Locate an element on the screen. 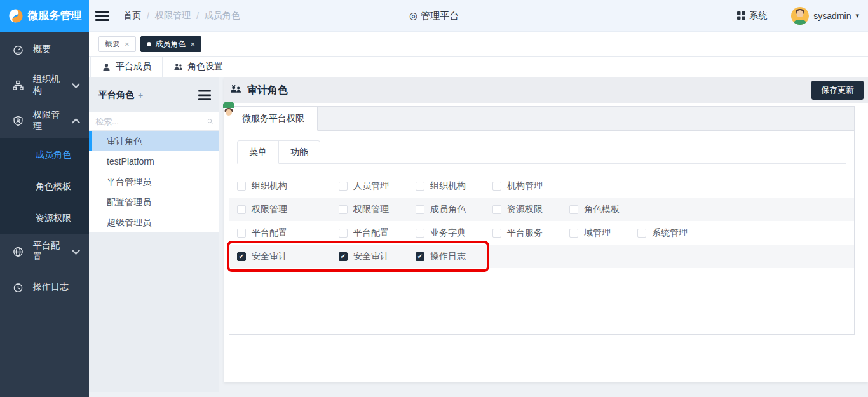 The height and width of the screenshot is (397, 868). permission-label: 权限管理 is located at coordinates (371, 210).